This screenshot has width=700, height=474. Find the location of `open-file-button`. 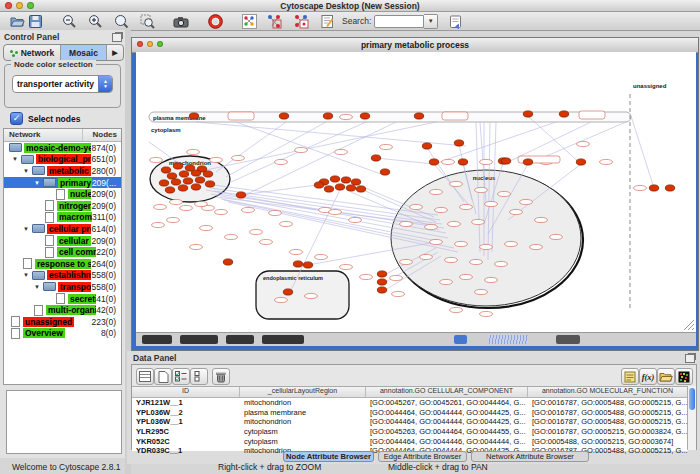

open-file-button is located at coordinates (17, 21).